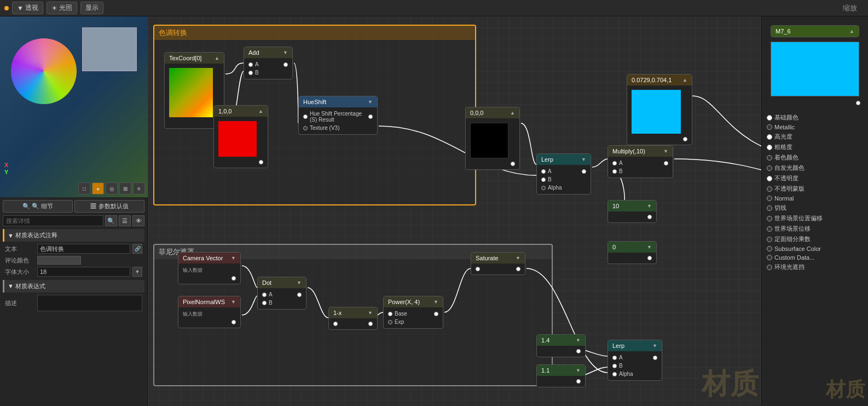 The height and width of the screenshot is (406, 868). What do you see at coordinates (217, 58) in the screenshot?
I see `node-texcoord-expand: ▲` at bounding box center [217, 58].